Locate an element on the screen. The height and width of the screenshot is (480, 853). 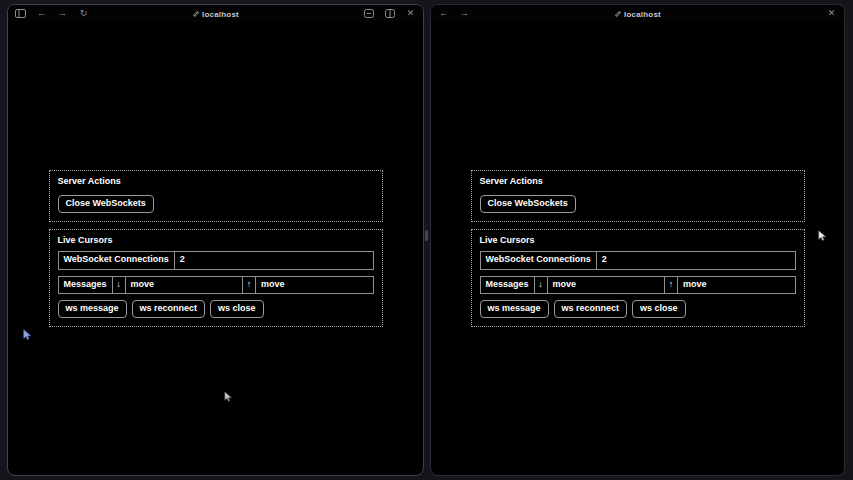
reader-mode-icon is located at coordinates (368, 14).